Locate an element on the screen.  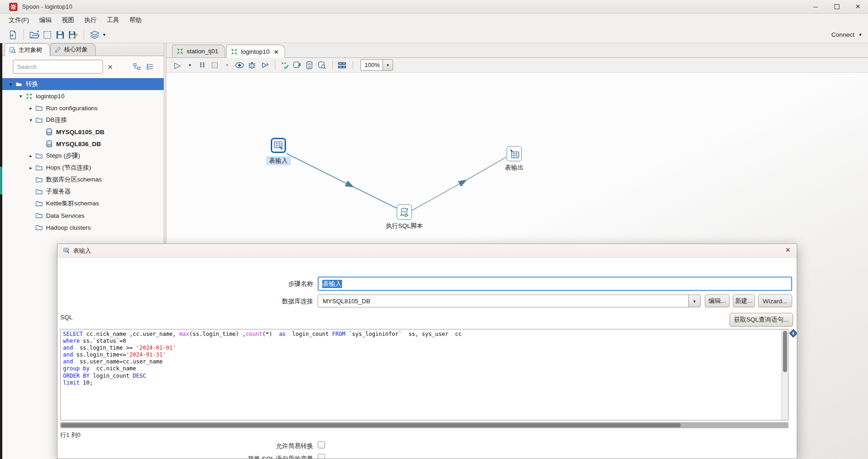
save-button is located at coordinates (60, 35).